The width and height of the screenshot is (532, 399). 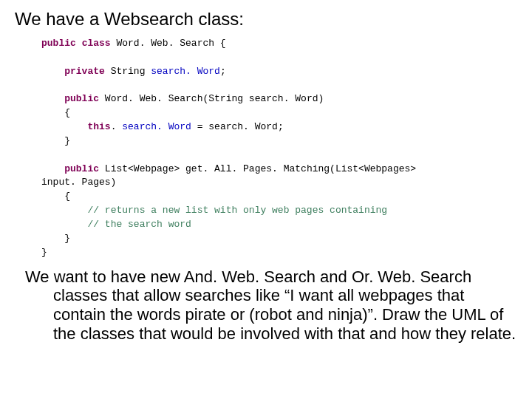 What do you see at coordinates (238, 127) in the screenshot?
I see `code-text: = search. Word;` at bounding box center [238, 127].